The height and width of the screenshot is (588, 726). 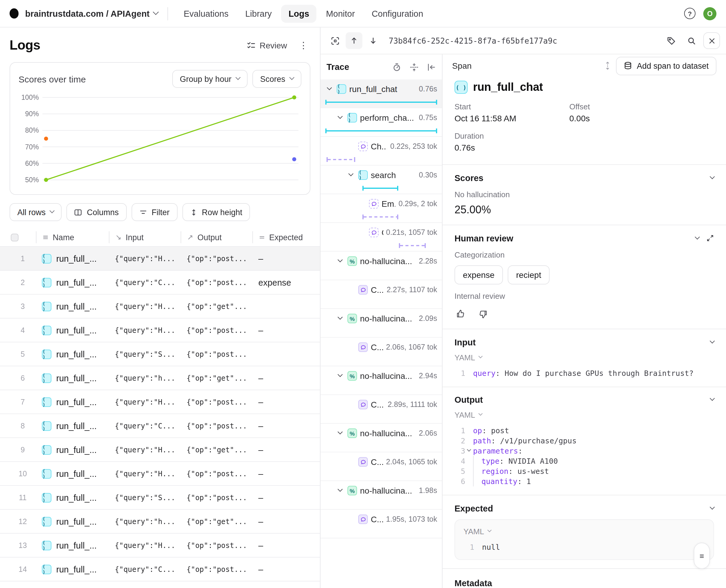 I want to click on kebab-menu-icon: ⋮, so click(x=304, y=45).